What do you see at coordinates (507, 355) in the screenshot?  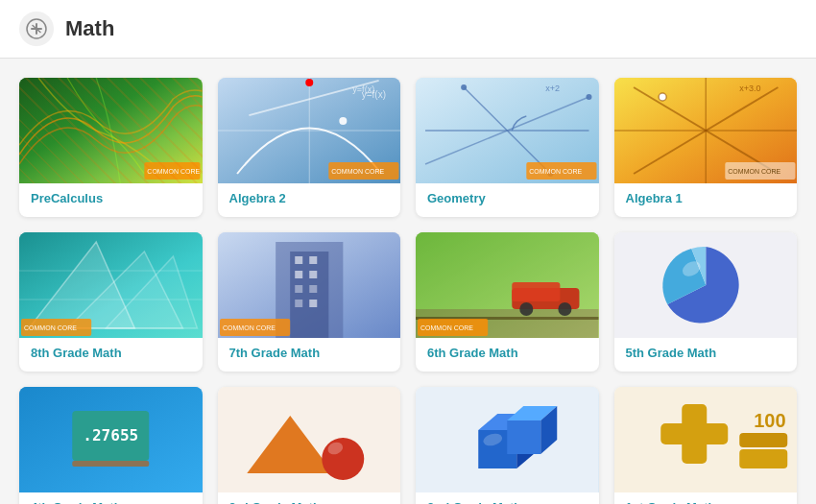 I see `course-label-6th-grade: 6th Grade Math` at bounding box center [507, 355].